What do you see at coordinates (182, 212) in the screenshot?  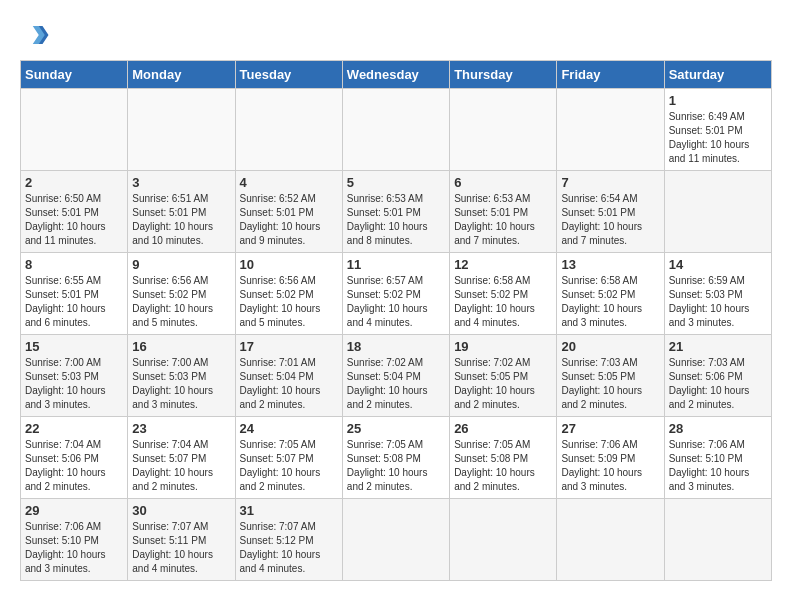 I see `calendar-cell: 3Sunrise: 6:51 AMSunset: 5:01 PMDaylight…` at bounding box center [182, 212].